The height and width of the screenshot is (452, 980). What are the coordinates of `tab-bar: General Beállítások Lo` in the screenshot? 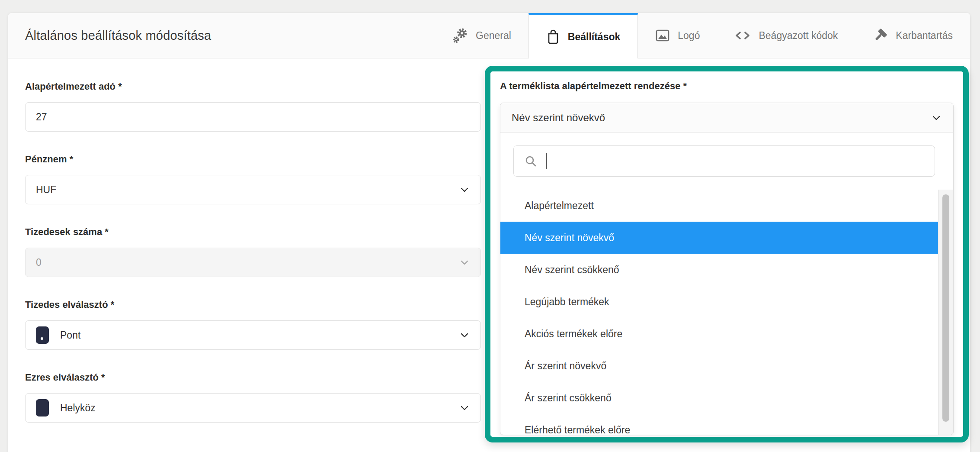 It's located at (702, 36).